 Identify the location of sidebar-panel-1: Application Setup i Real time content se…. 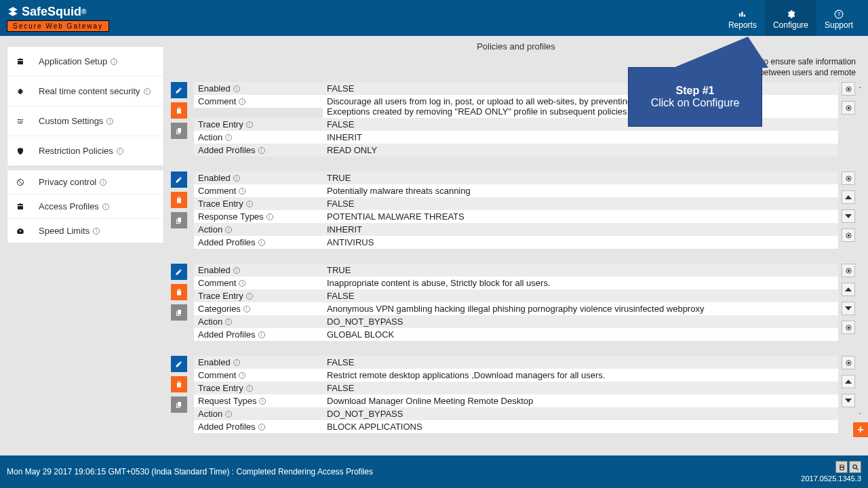
(85, 106).